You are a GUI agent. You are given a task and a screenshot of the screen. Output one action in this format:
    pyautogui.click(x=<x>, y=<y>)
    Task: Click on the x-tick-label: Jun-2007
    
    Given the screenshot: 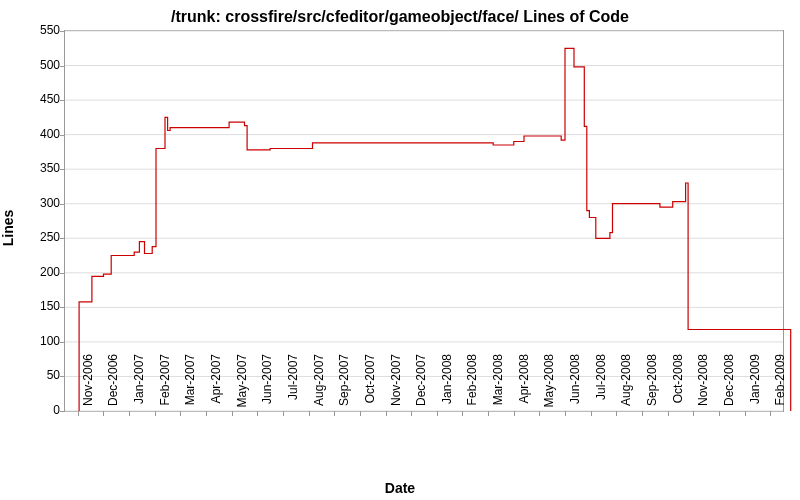 What is the action you would take?
    pyautogui.click(x=267, y=384)
    